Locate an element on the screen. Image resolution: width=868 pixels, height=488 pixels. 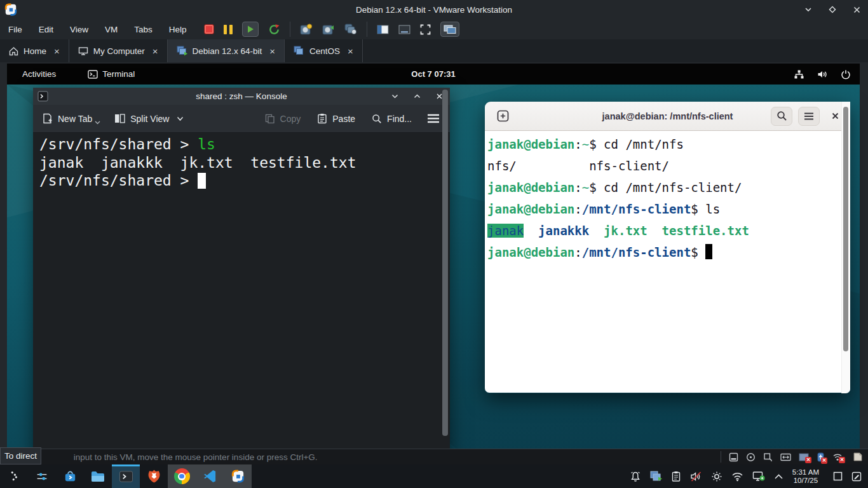
menu-view: View is located at coordinates (79, 29).